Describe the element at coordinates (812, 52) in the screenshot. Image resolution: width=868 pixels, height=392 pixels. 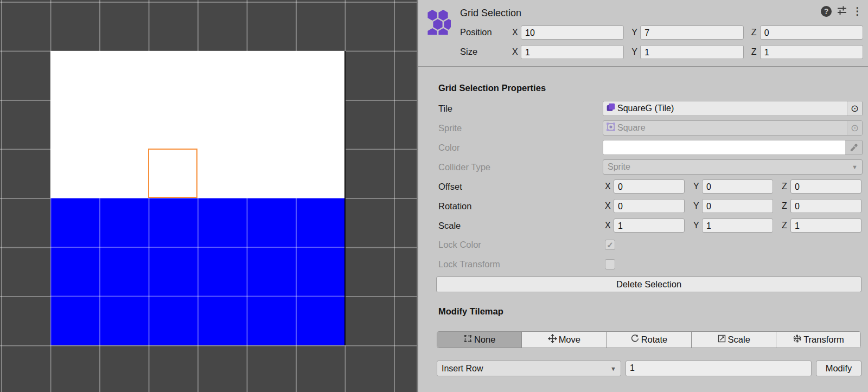
I see `size-z-input: 1` at that location.